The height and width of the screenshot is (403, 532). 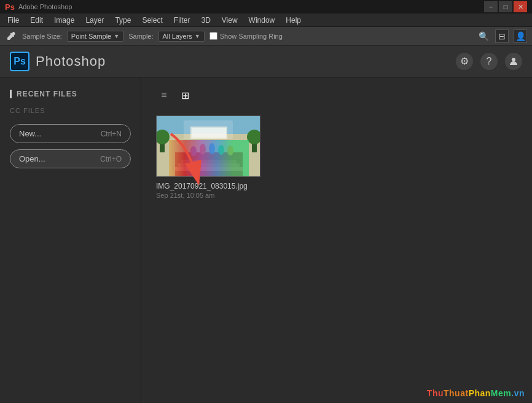 I want to click on search-icon: 🔍, so click(x=483, y=36).